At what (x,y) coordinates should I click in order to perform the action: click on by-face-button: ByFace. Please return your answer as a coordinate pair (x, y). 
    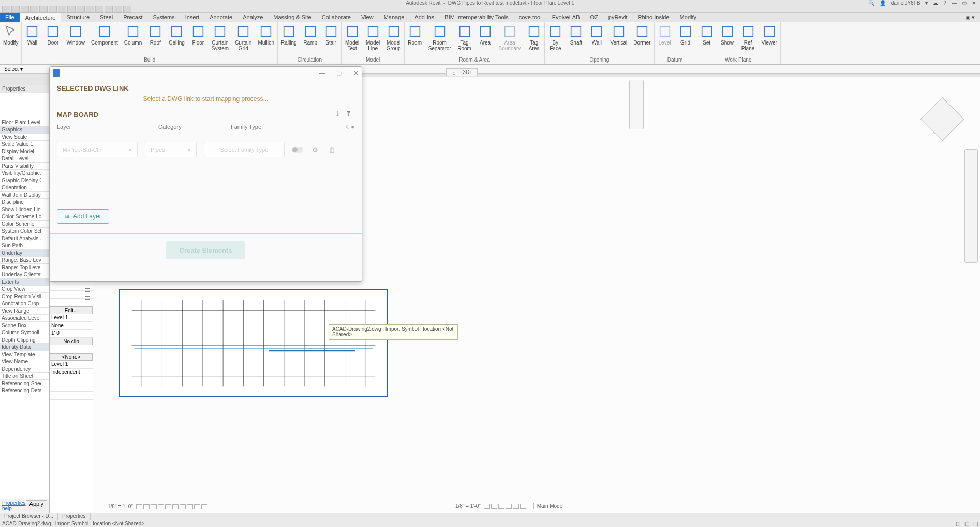
    Looking at the image, I should click on (555, 39).